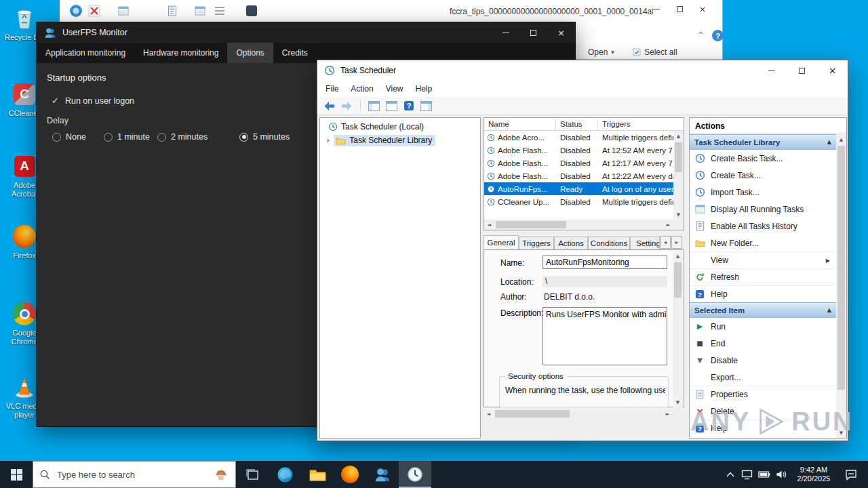 The width and height of the screenshot is (868, 488). Describe the element at coordinates (16, 474) in the screenshot. I see `start-button` at that location.